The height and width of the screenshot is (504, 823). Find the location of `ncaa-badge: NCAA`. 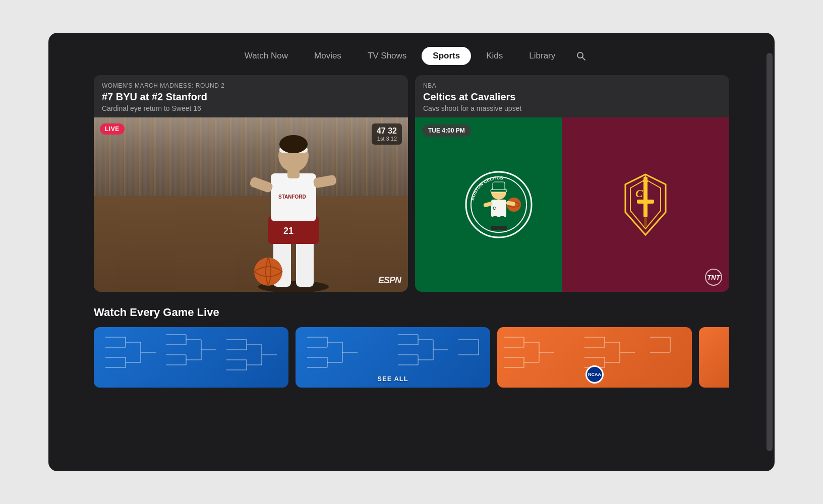

ncaa-badge: NCAA is located at coordinates (595, 374).